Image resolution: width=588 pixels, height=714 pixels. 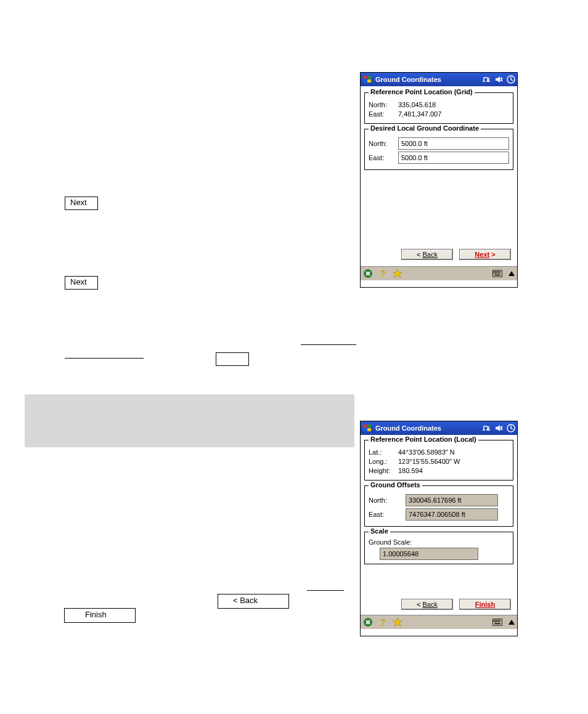 What do you see at coordinates (79, 202) in the screenshot?
I see `doc-text-nextA: Next` at bounding box center [79, 202].